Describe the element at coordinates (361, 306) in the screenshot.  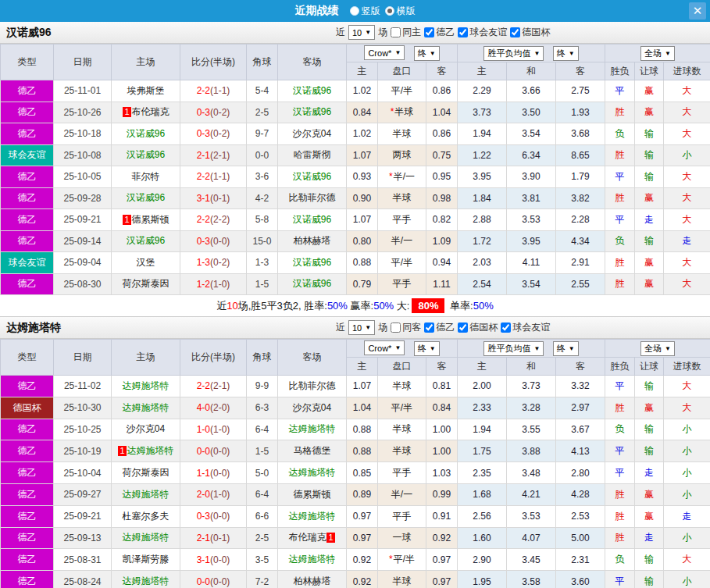
I see `summary-segment: 赢率:` at that location.